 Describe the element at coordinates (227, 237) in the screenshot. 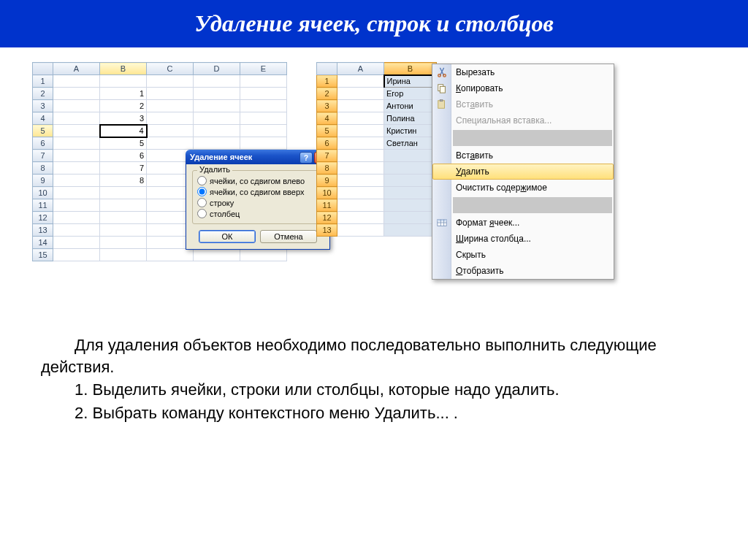

I see `ok-button: ОК` at that location.